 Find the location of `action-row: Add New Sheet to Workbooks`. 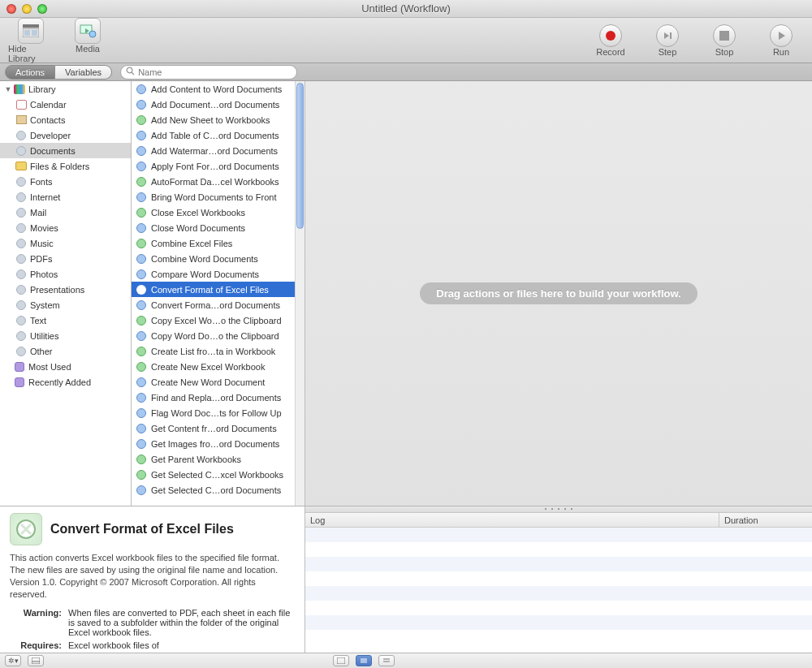

action-row: Add New Sheet to Workbooks is located at coordinates (213, 120).